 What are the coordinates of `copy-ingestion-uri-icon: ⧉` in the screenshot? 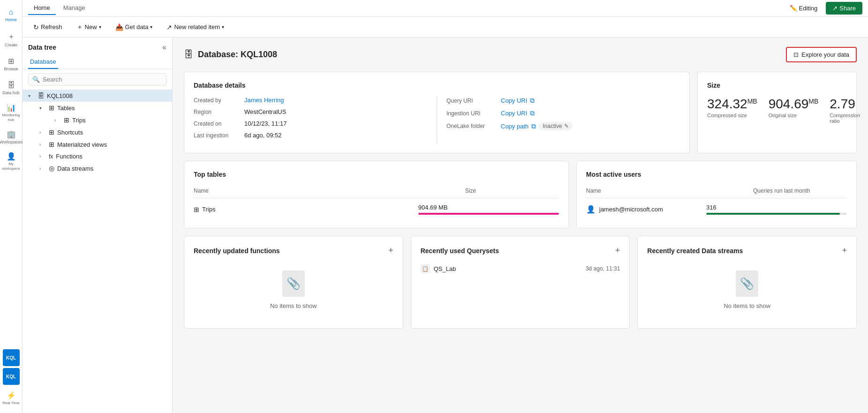 It's located at (532, 113).